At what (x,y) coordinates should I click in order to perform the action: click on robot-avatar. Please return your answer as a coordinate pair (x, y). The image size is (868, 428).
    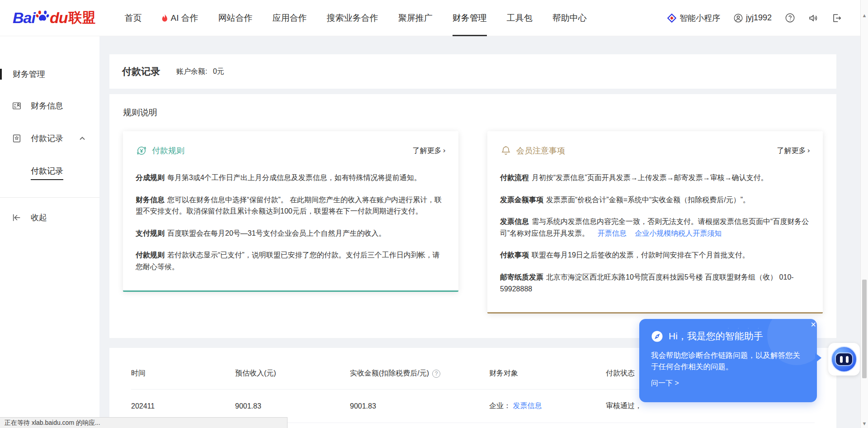
    Looking at the image, I should click on (844, 359).